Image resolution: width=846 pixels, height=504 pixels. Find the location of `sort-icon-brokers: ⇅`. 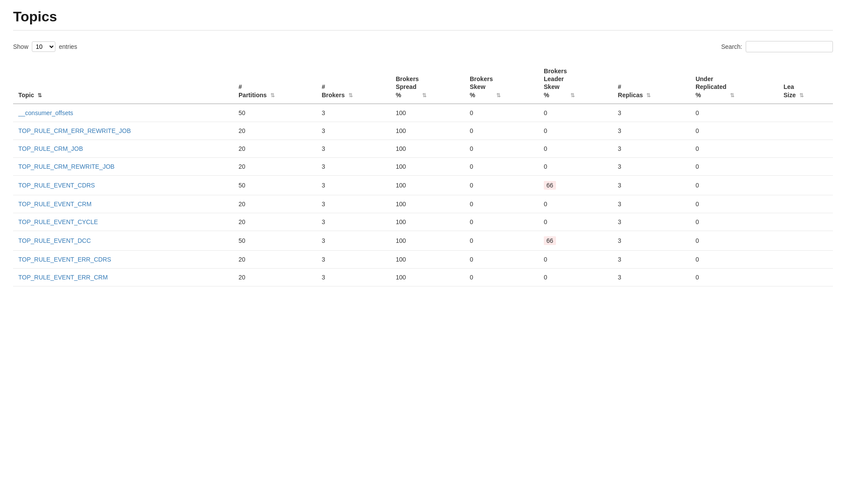

sort-icon-brokers: ⇅ is located at coordinates (351, 95).